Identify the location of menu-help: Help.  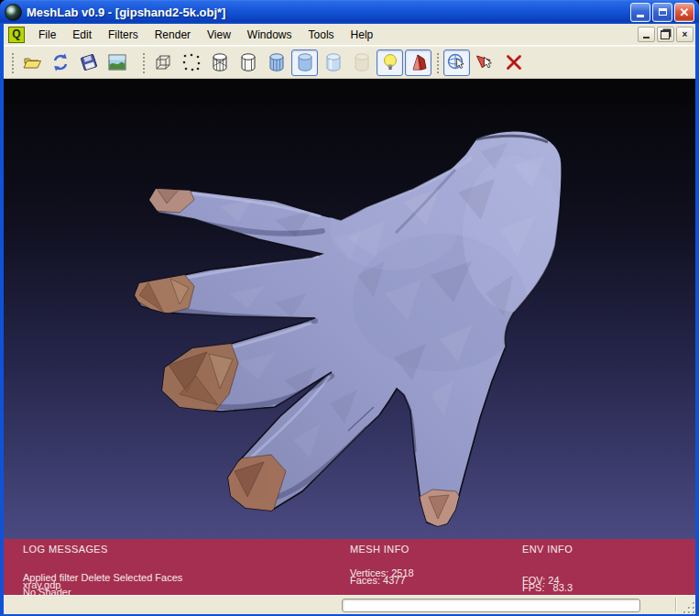
(363, 35).